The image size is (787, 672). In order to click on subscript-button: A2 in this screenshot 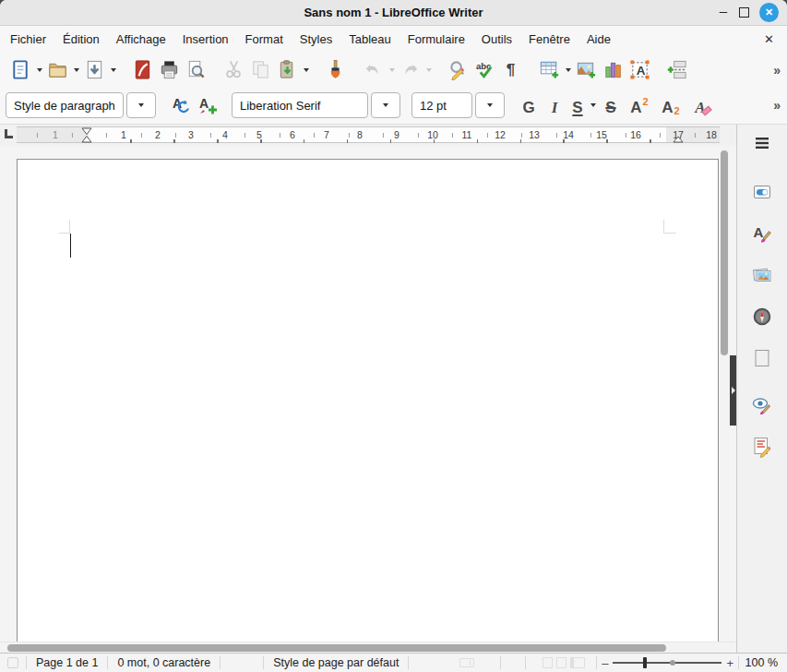, I will do `click(671, 105)`.